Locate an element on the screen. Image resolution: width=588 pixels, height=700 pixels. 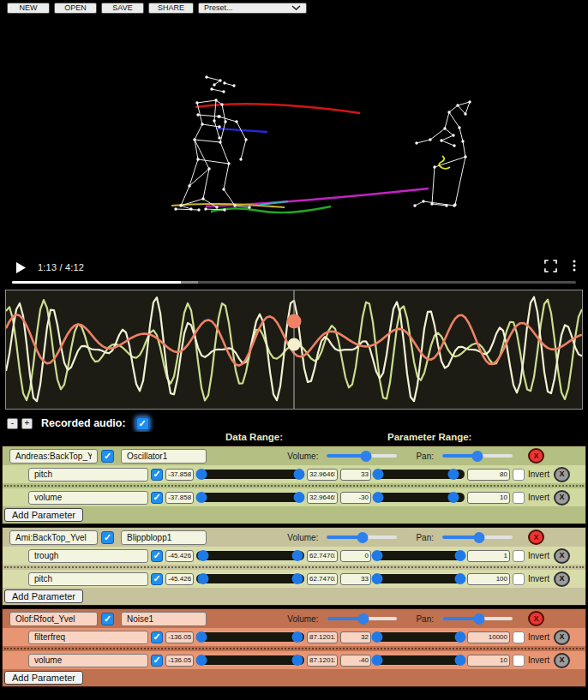
zoom-out-button: - is located at coordinates (12, 423).